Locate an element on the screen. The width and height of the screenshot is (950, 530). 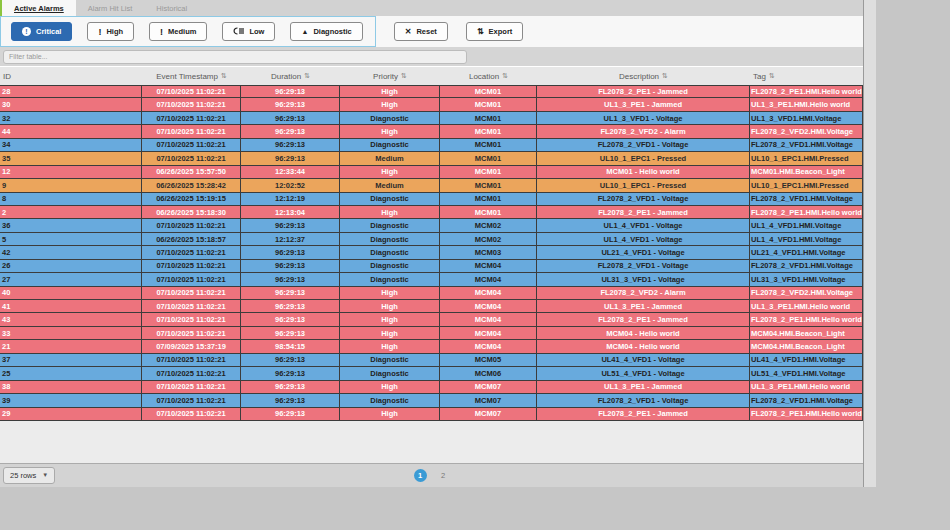
table-row: 2907/10/2025 11:02:2196:29:13HighMCM07FL… is located at coordinates (432, 414).